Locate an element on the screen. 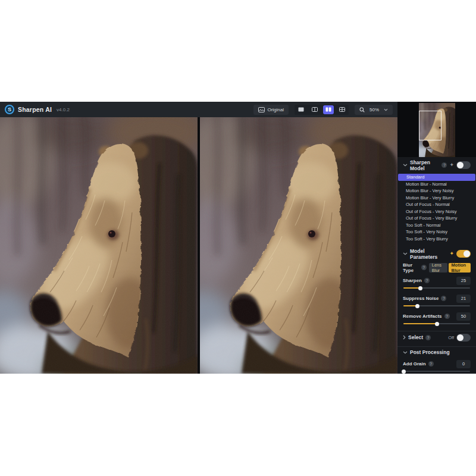 The width and height of the screenshot is (476, 476). model-item-too-soft-very-noisy: Too Soft - Very Noisy is located at coordinates (437, 232).